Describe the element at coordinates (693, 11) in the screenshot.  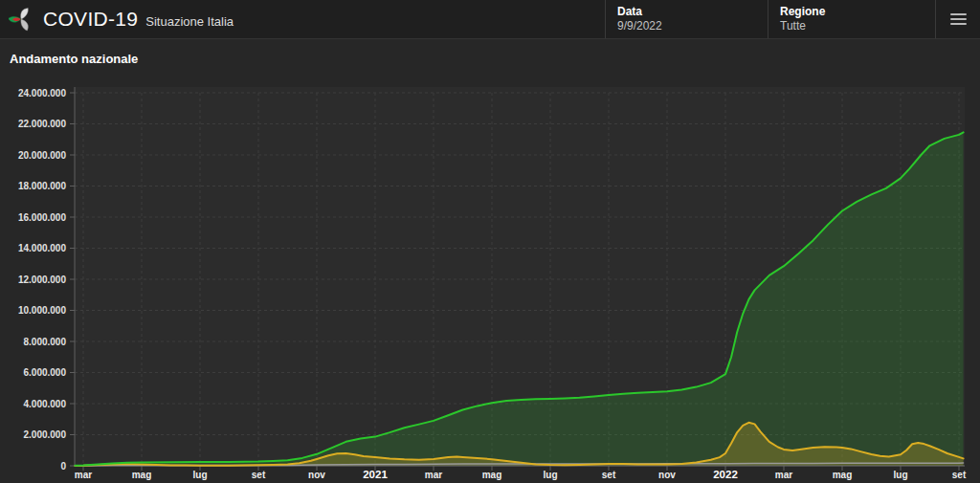
I see `date-filter-label: Data` at that location.